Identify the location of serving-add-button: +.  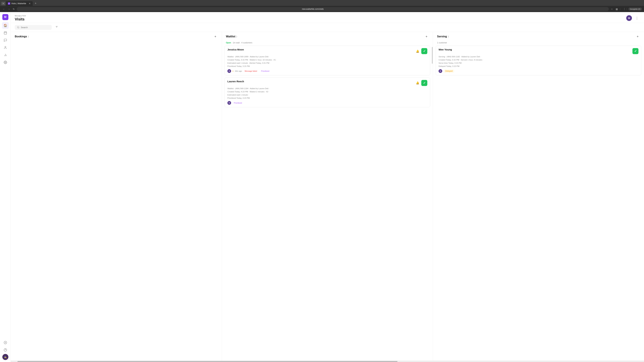
(638, 36).